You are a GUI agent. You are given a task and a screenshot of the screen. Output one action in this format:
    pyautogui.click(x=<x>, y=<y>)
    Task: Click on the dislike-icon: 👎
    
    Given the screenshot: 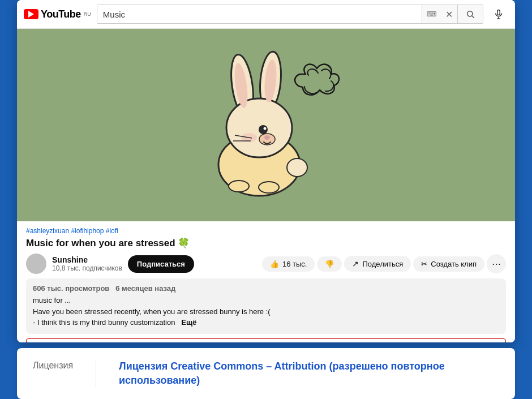 What is the action you would take?
    pyautogui.click(x=329, y=264)
    